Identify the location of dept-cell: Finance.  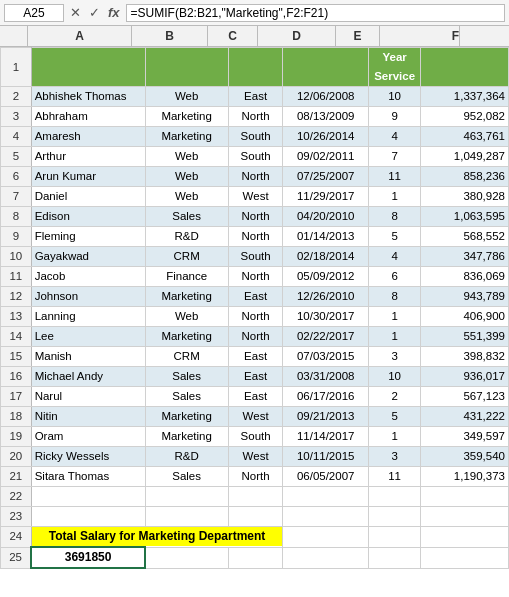
(186, 277).